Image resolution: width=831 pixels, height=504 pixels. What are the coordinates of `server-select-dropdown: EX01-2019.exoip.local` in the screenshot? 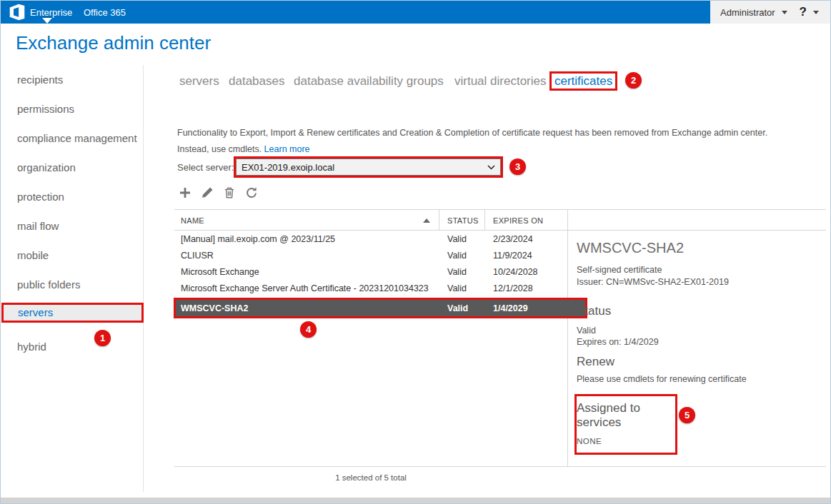 It's located at (369, 167).